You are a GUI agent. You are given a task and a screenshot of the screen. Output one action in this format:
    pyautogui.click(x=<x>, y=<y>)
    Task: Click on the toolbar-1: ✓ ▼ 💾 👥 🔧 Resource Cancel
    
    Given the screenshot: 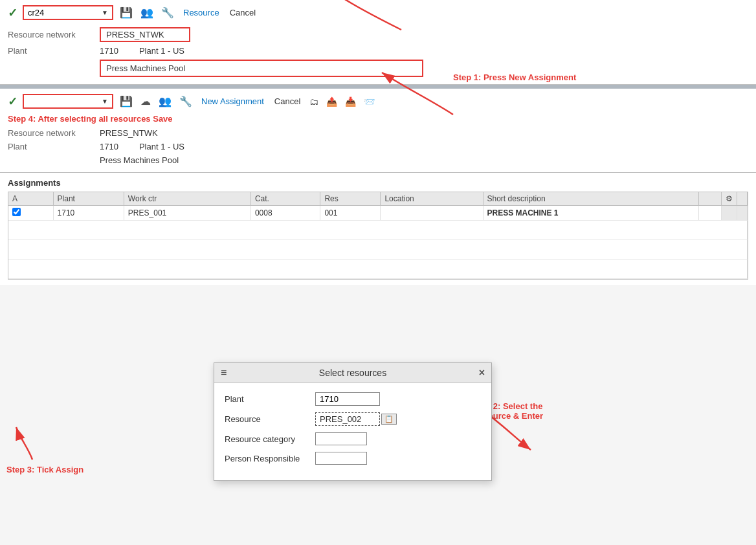 What is the action you would take?
    pyautogui.click(x=378, y=13)
    